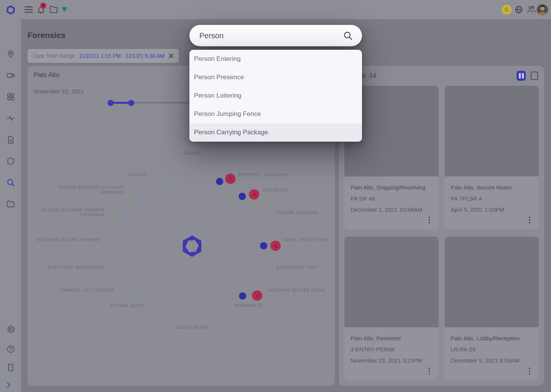 The height and width of the screenshot is (392, 551). What do you see at coordinates (305, 240) in the screenshot?
I see `map-zone-label: LOBBY / RECEPTION` at bounding box center [305, 240].